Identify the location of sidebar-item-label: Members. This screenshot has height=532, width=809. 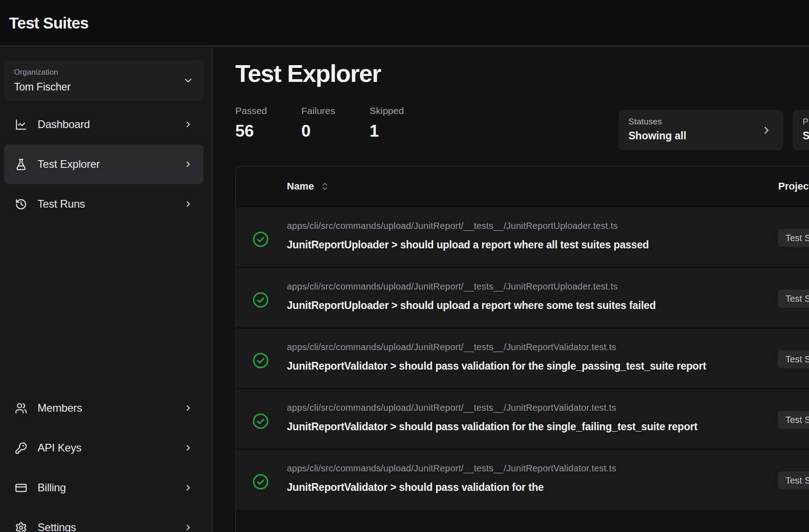
(60, 408).